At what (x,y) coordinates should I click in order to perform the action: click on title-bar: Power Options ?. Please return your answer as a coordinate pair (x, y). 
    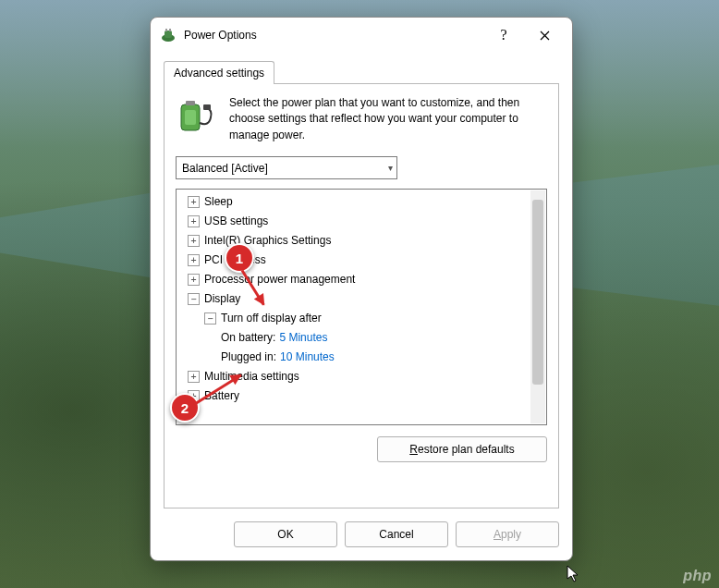
    Looking at the image, I should click on (361, 35).